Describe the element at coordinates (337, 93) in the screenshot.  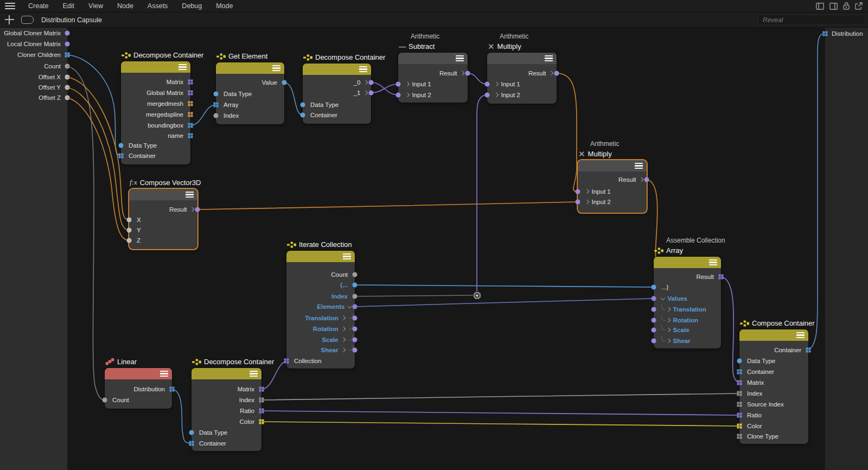
I see `node-decompose-container-2: Decompose Container_0_1Data TypeContaine…` at that location.